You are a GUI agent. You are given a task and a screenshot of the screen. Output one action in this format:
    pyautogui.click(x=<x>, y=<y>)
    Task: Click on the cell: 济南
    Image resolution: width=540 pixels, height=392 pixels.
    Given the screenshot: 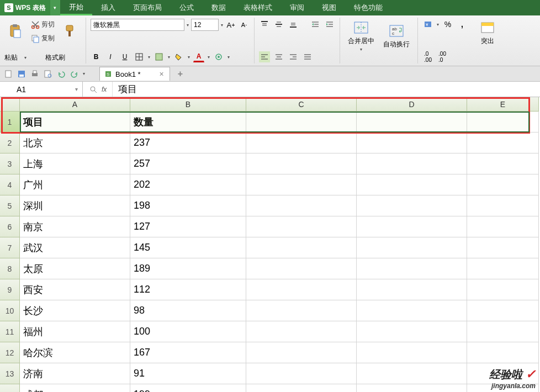 What is the action you would take?
    pyautogui.click(x=75, y=374)
    